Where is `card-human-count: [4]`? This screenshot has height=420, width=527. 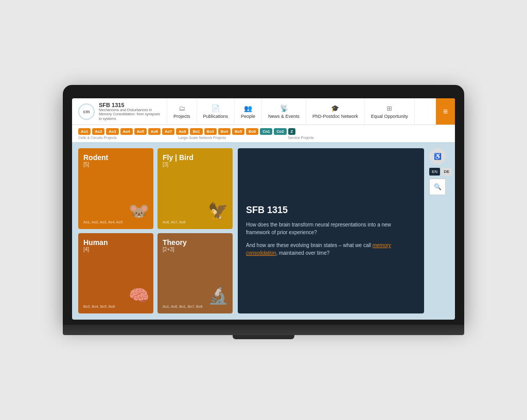 card-human-count: [4] is located at coordinates (116, 249).